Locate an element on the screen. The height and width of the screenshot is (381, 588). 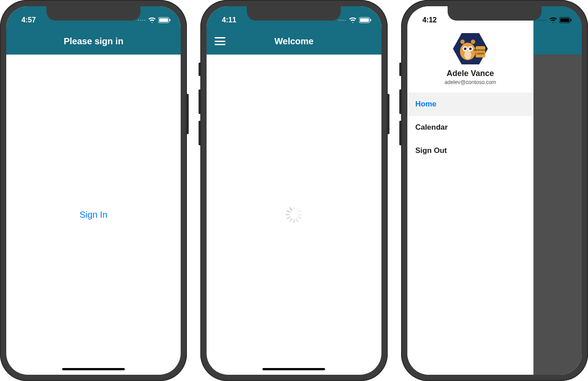
menu-item-home: Home is located at coordinates (470, 104).